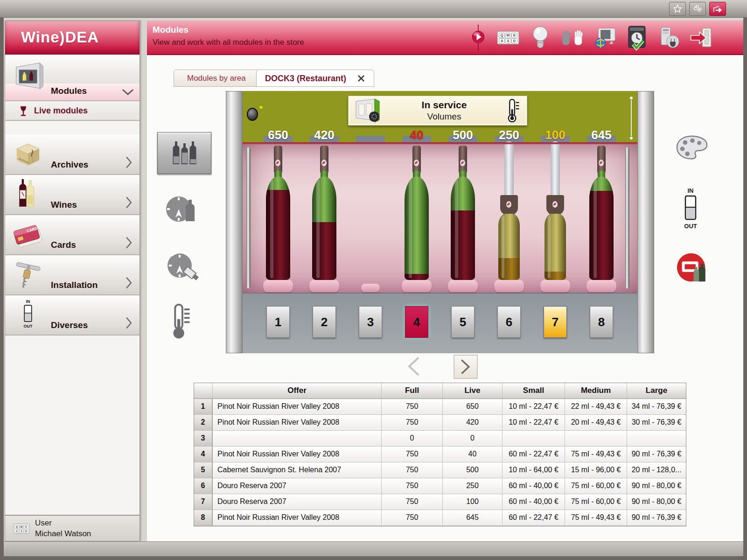  What do you see at coordinates (691, 226) in the screenshot?
I see `svg-text: OUT` at bounding box center [691, 226].